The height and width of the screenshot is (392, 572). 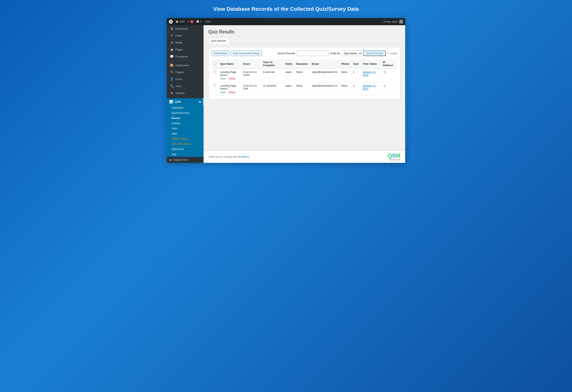 I want to click on th-quiz-name: Quiz Name, so click(x=230, y=64).